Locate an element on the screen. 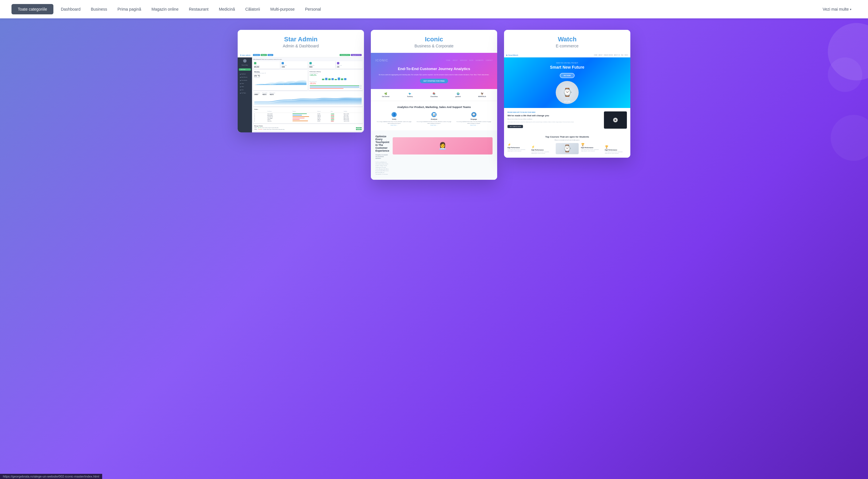  sa-sidebar: Richard's Wakon + New Project Dashboard … is located at coordinates (245, 95).